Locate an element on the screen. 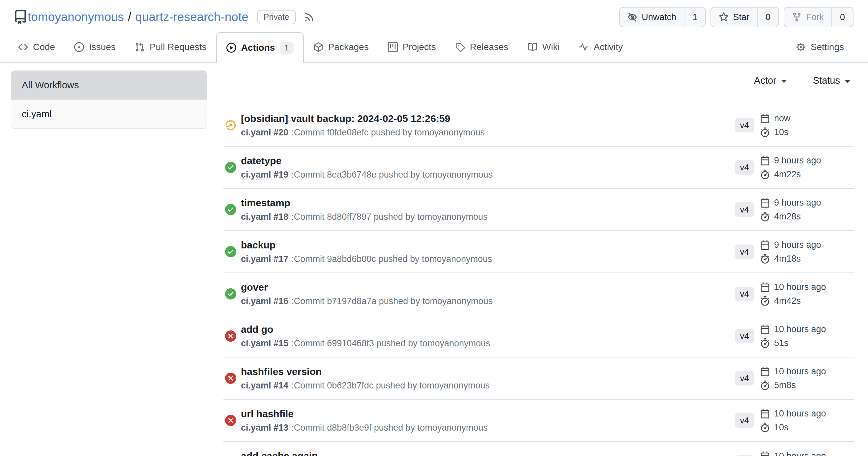 The image size is (868, 456). workflow-run-row: hashfiles version ci.yaml #14:Commit 0b6… is located at coordinates (539, 379).